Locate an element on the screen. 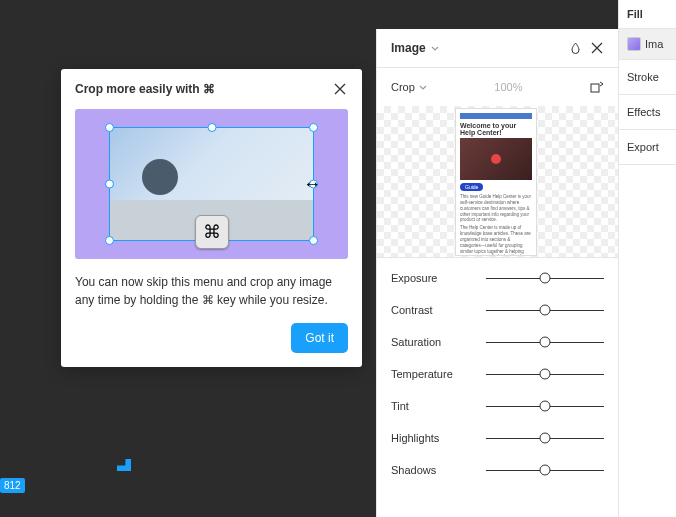 The image size is (676, 517). tint-slider is located at coordinates (545, 406).